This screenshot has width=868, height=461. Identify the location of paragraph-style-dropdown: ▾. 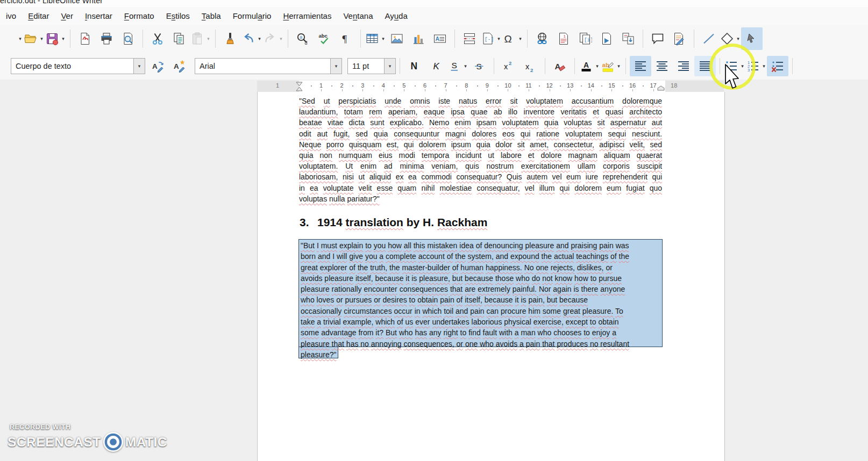
(139, 66).